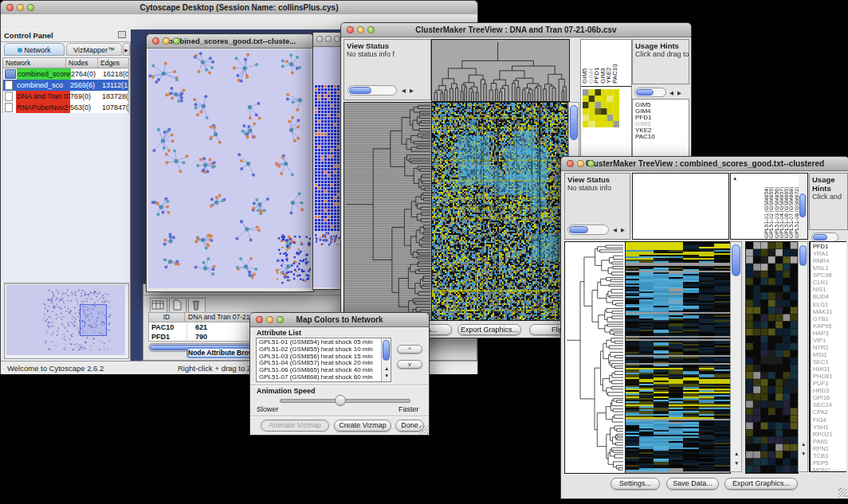 This screenshot has height=504, width=848. What do you see at coordinates (822, 253) in the screenshot?
I see `gene-label: YRA1` at bounding box center [822, 253].